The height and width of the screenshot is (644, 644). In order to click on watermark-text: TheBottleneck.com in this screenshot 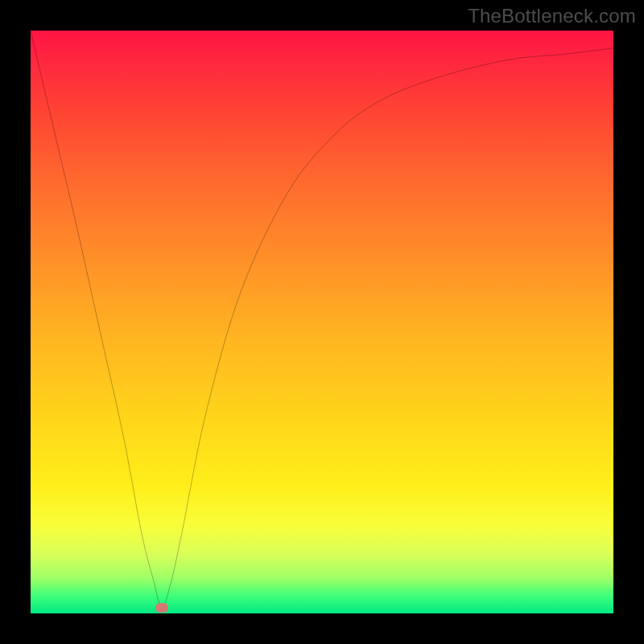, I will do `click(552, 16)`.